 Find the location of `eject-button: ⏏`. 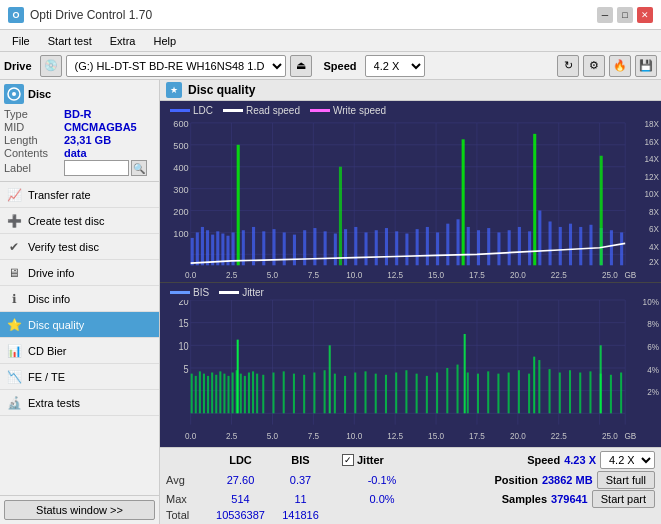

eject-button: ⏏ is located at coordinates (301, 66).